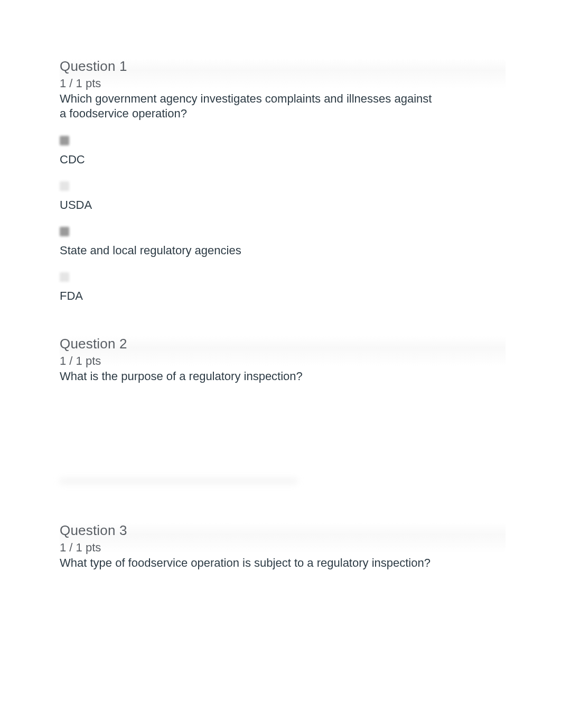 The width and height of the screenshot is (561, 728). What do you see at coordinates (250, 376) in the screenshot?
I see `question-text: What is the purpose of a regulatory insp…` at bounding box center [250, 376].